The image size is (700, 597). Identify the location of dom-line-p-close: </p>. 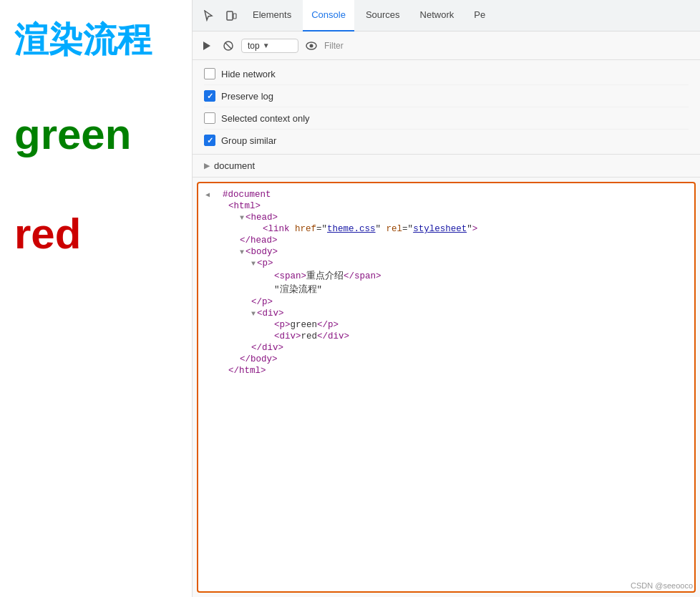
(447, 302).